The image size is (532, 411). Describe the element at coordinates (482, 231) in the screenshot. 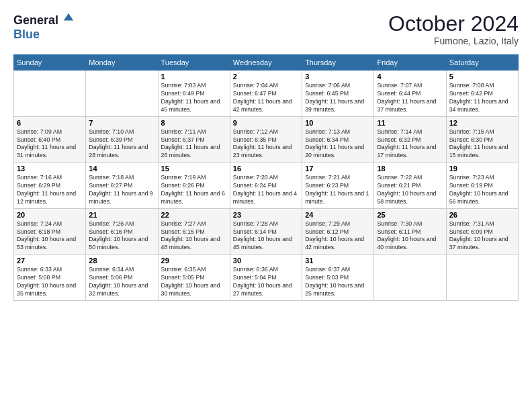

I see `calendar-cell: 26Sunrise: 7:31 AM Sunset: 6:09 PM Dayli…` at that location.